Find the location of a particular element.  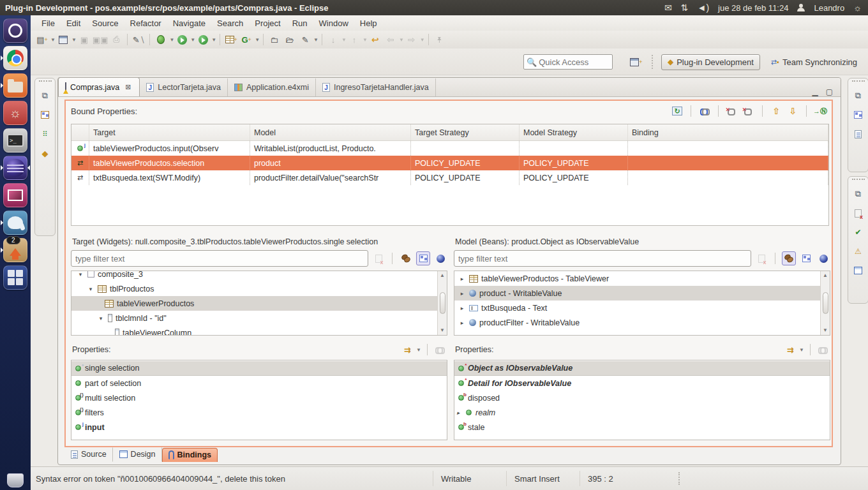

prop-object-as-iobservablevalue: *Object as IObservableValue is located at coordinates (642, 369).